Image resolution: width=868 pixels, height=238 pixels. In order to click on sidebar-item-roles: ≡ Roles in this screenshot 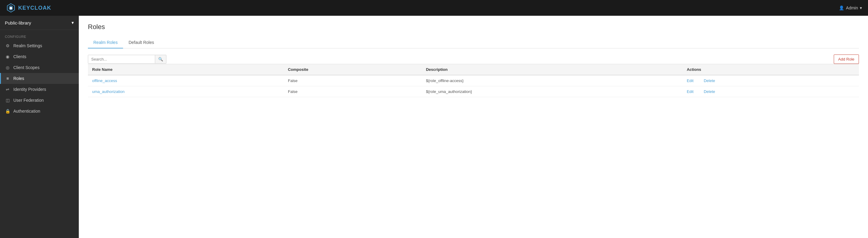, I will do `click(39, 78)`.